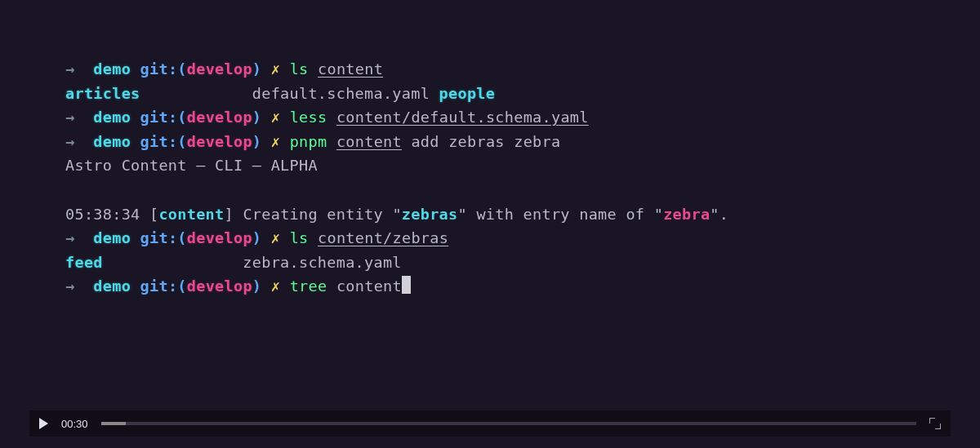 The width and height of the screenshot is (980, 448). Describe the element at coordinates (490, 286) in the screenshot. I see `prompt-line-5: → demo git:(develop) ✗ tree content` at that location.